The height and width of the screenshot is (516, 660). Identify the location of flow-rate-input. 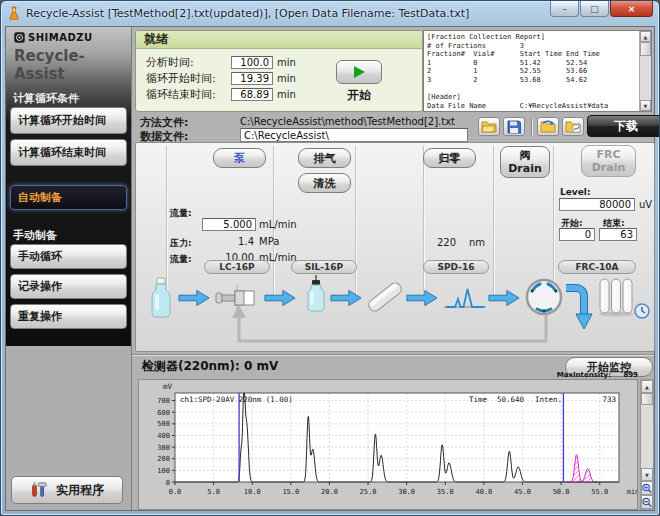
(229, 224).